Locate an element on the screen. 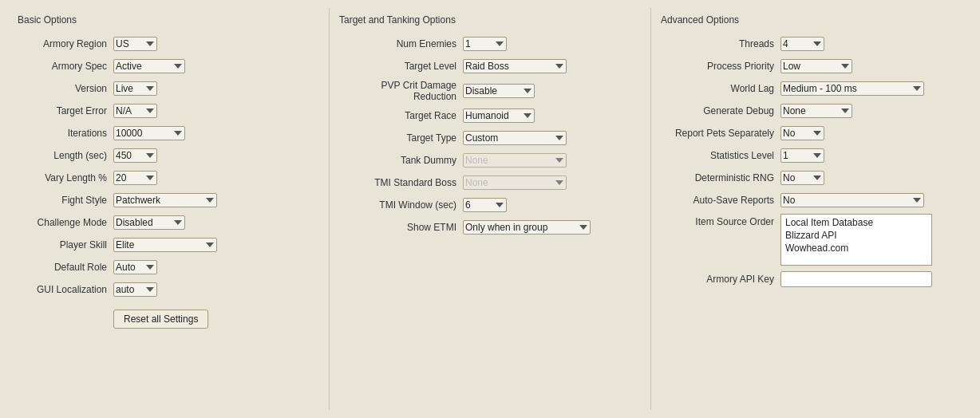 The height and width of the screenshot is (418, 980). tmi-boss-label: TMI Standard Boss is located at coordinates (401, 183).